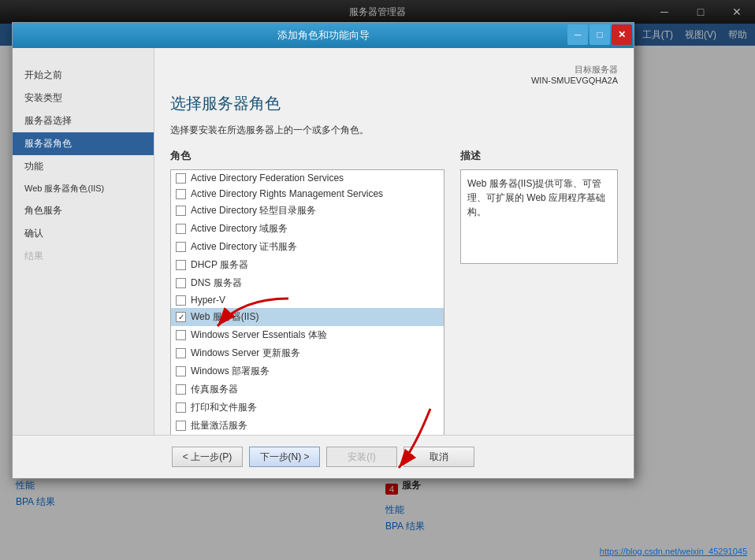  What do you see at coordinates (285, 457) in the screenshot?
I see `next-button: 下一步(N) >` at bounding box center [285, 457].